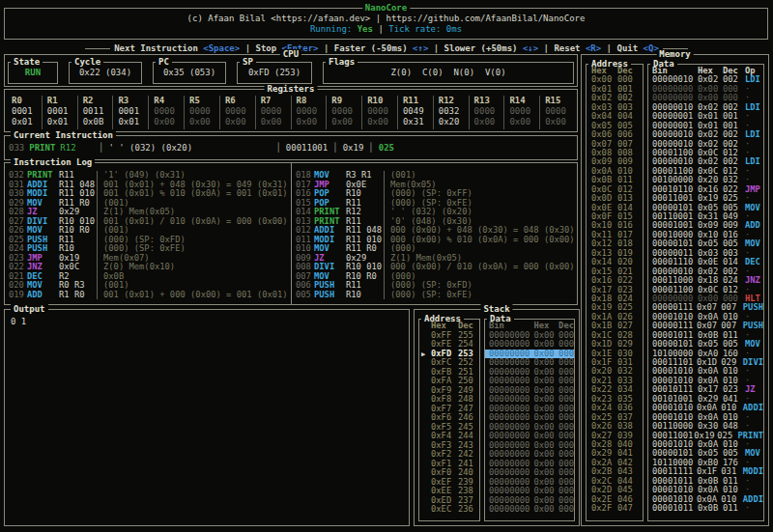 This screenshot has width=773, height=532. Describe the element at coordinates (615, 508) in the screenshot. I see `memory-address-row: 0x2F047` at that location.